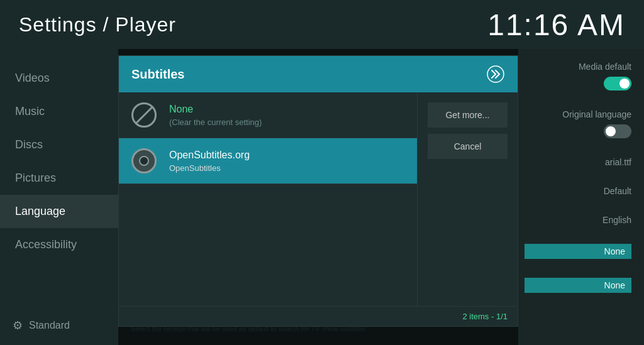 This screenshot has height=345, width=644. What do you see at coordinates (467, 199) in the screenshot?
I see `modal-actions: Get more... Cancel` at bounding box center [467, 199].